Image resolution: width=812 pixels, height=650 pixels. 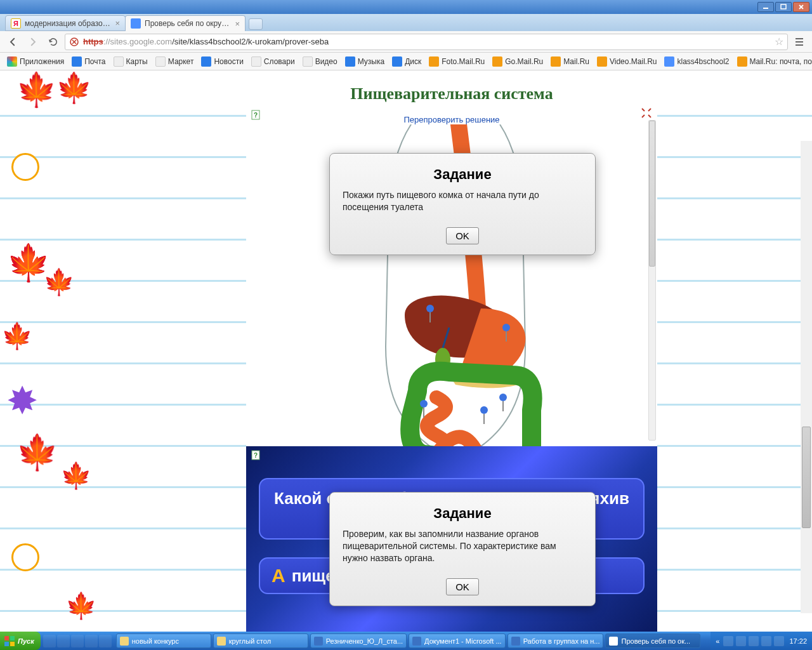 What do you see at coordinates (10, 641) in the screenshot?
I see `windows-logo-icon` at bounding box center [10, 641].